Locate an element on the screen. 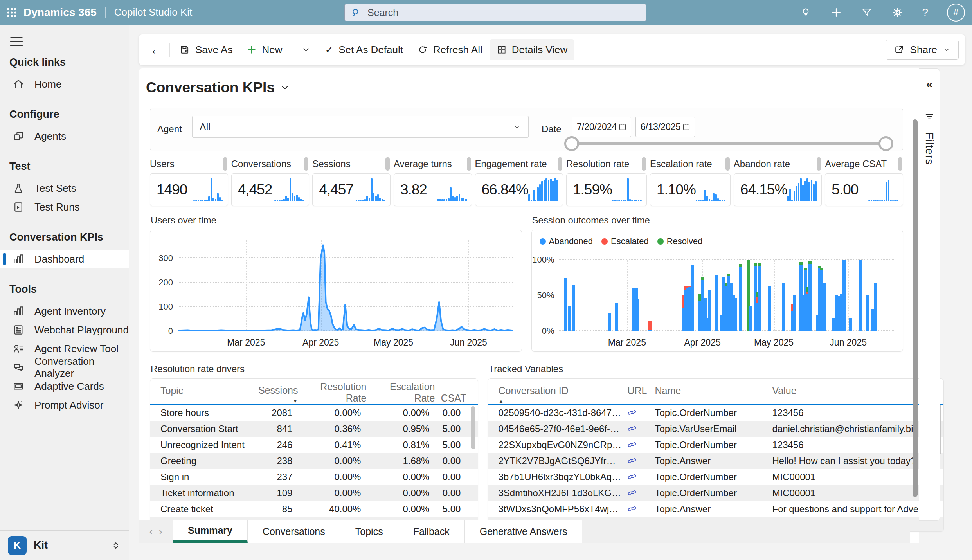  sidebar-item-test-runs: Test Runs is located at coordinates (64, 207).